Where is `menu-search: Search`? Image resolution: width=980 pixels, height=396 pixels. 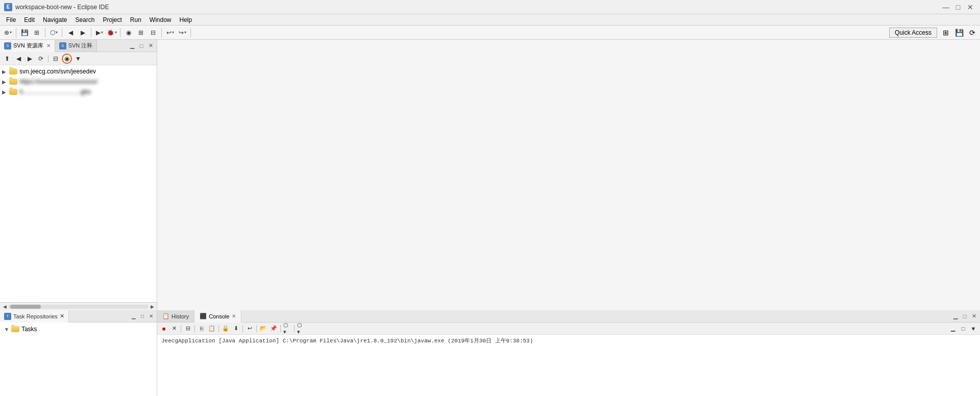 menu-search: Search is located at coordinates (85, 20).